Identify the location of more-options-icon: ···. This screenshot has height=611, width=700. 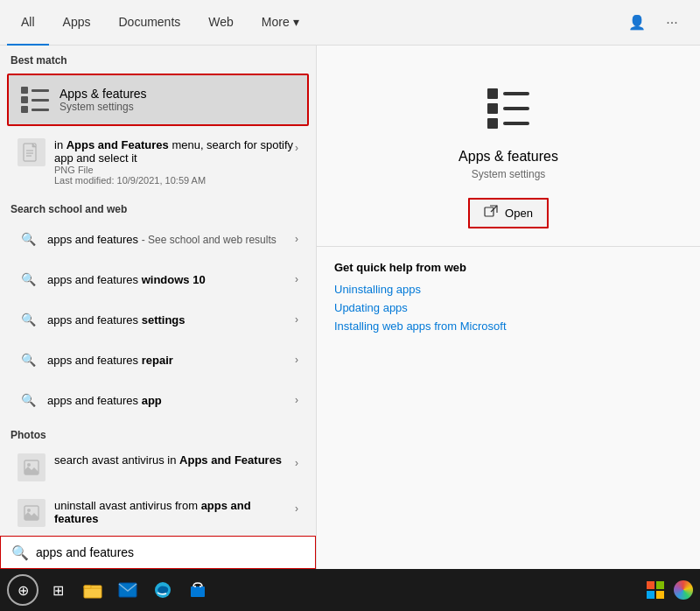
(672, 23).